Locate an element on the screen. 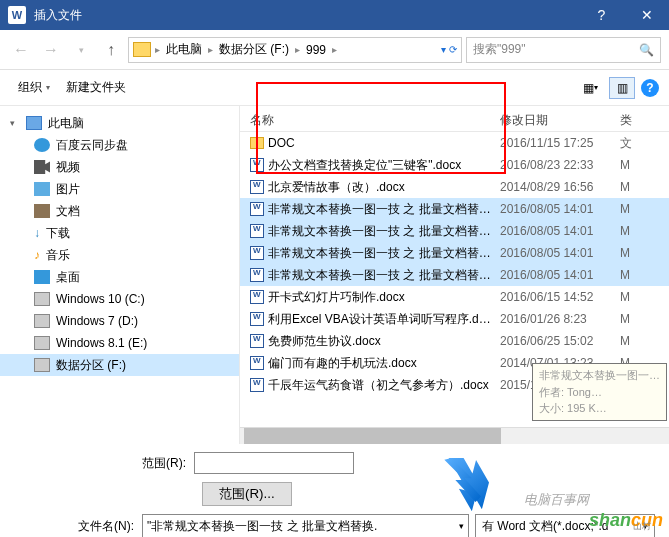 Image resolution: width=669 pixels, height=537 pixels. tree-item: Windows 10 (C:) is located at coordinates (120, 299).